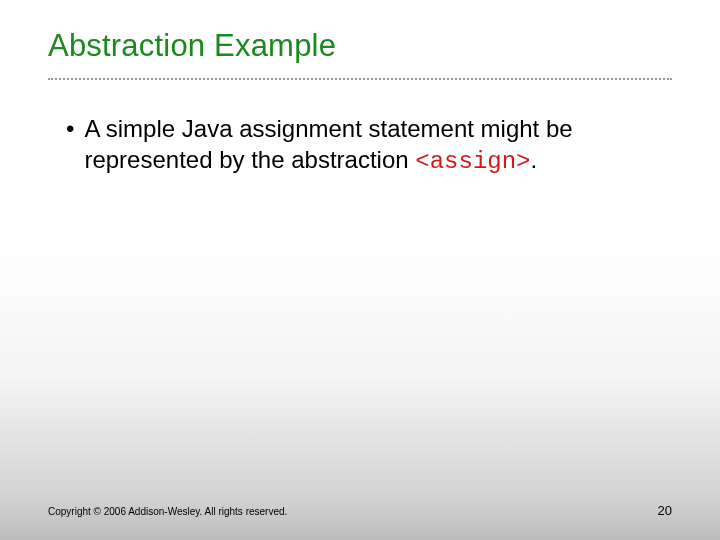 The height and width of the screenshot is (540, 720). Describe the element at coordinates (360, 510) in the screenshot. I see `footer: Copyright © 2006 Addison-Wesley. All rig…` at that location.